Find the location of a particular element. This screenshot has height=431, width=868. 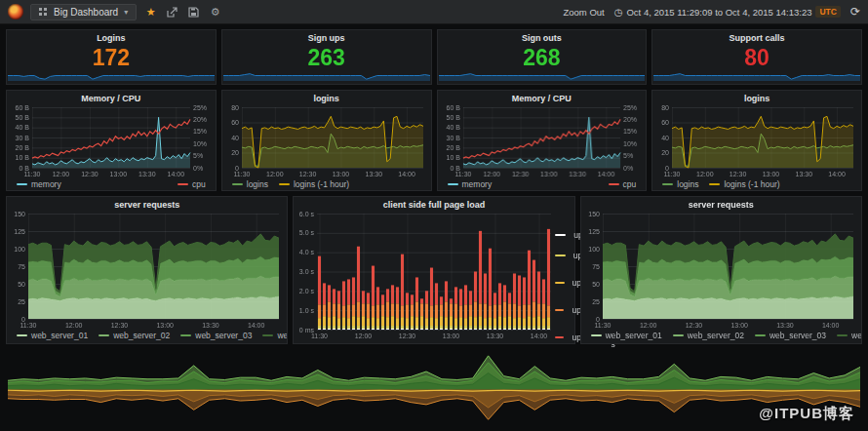

panel-memory-cpu-2: Memory / CPU memorycpu is located at coordinates (542, 140).